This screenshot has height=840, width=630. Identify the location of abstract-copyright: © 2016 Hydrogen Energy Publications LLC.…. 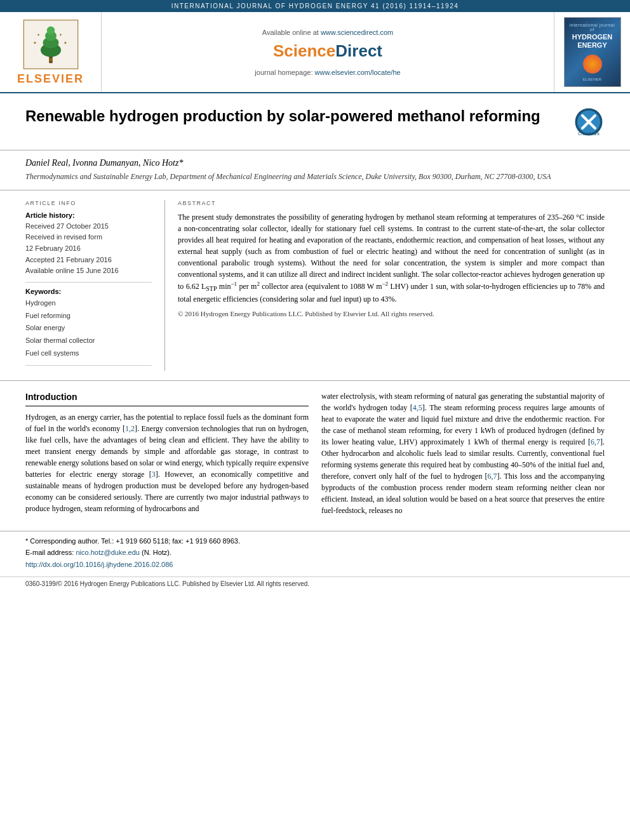
(391, 314).